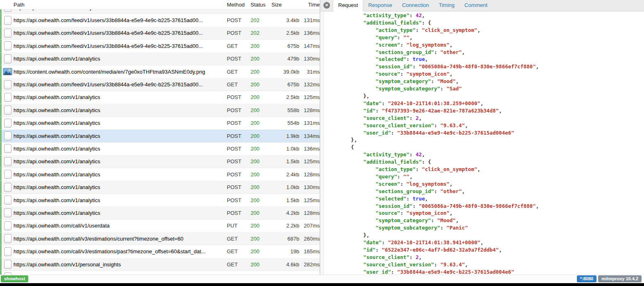 The width and height of the screenshot is (644, 286). What do you see at coordinates (160, 5) in the screenshot?
I see `flow-table-header: Path Method Status Size Time` at bounding box center [160, 5].